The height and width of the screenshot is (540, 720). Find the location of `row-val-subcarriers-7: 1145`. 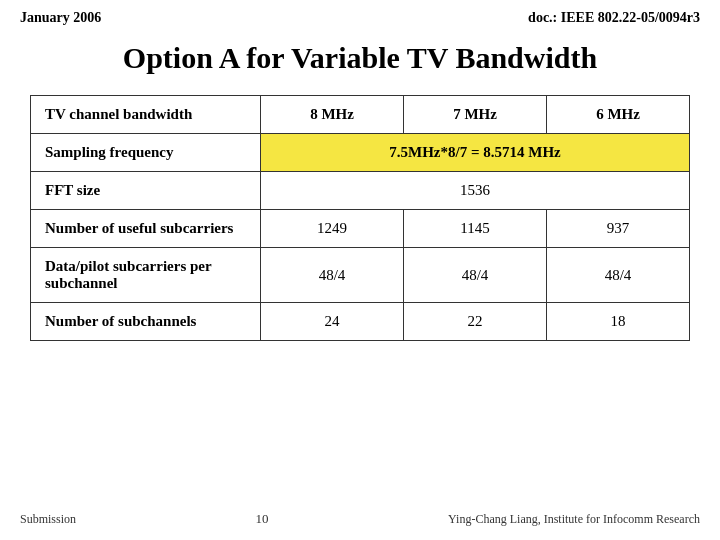

row-val-subcarriers-7: 1145 is located at coordinates (476, 229).